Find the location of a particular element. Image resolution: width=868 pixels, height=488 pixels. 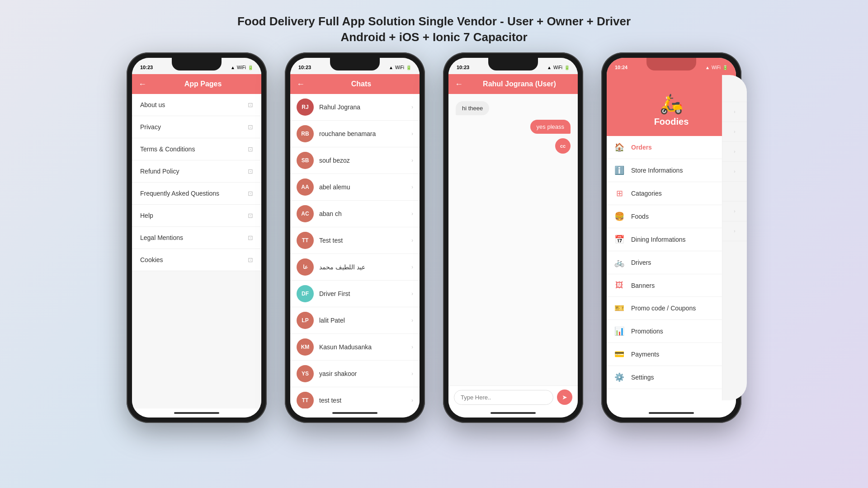

phone2-frame: 10:23 ▲WiFi🔋 ← Chats RJ Rahul Jograna › … is located at coordinates (355, 238).